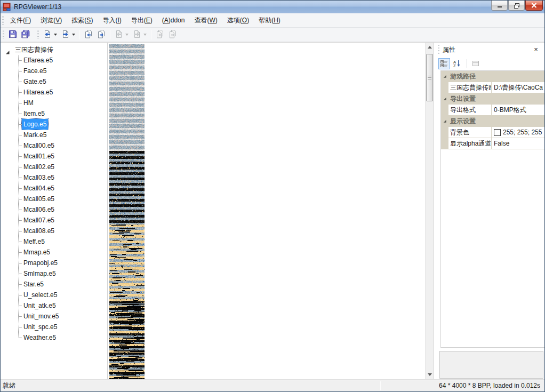 Image resolution: width=545 pixels, height=392 pixels. Describe the element at coordinates (54, 263) in the screenshot. I see `tree-item-pmapobj-e5: Pmapobj.e5` at that location.